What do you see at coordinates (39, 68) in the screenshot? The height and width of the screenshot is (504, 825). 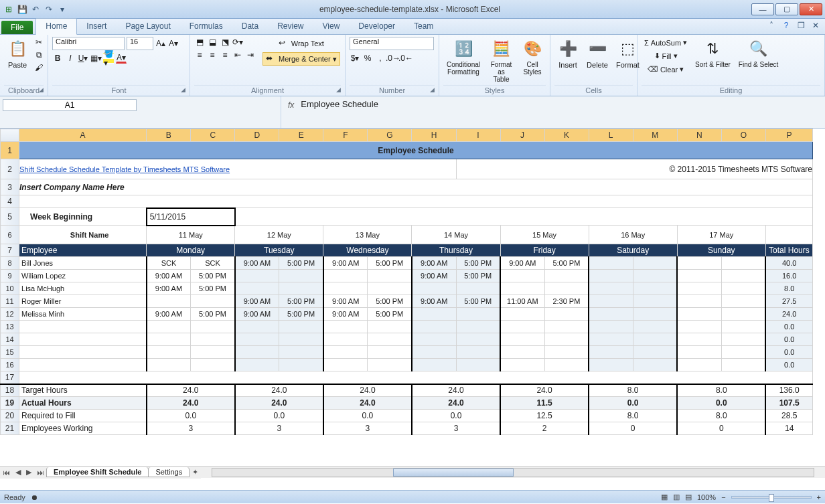 I see `format-painter-icon: 🖌` at bounding box center [39, 68].